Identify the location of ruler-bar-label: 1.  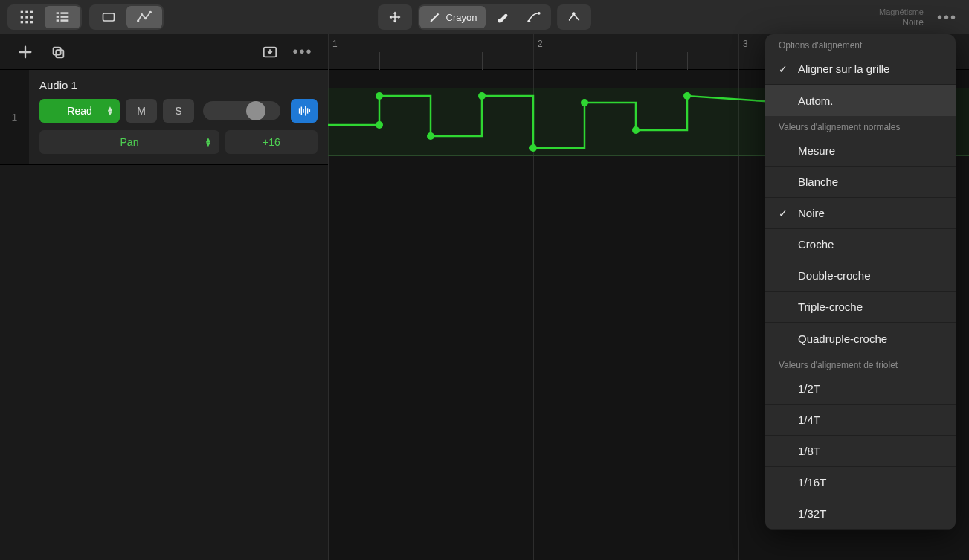
(335, 44).